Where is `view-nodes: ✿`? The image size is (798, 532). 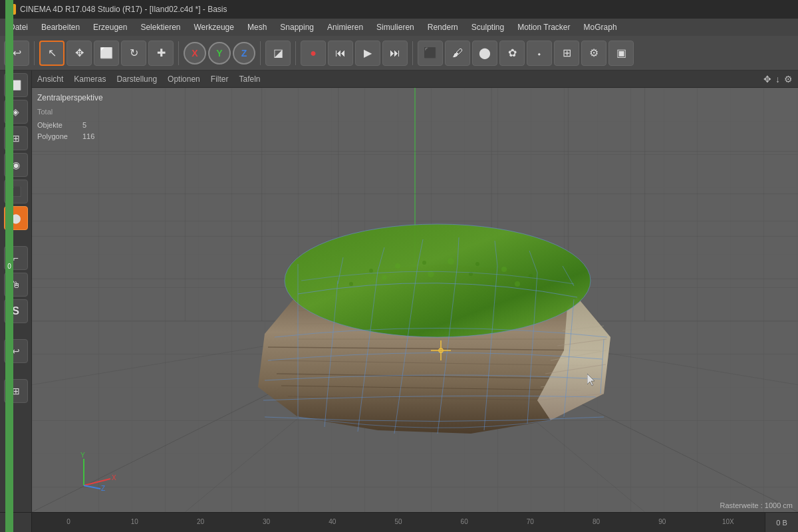
view-nodes: ✿ is located at coordinates (512, 53).